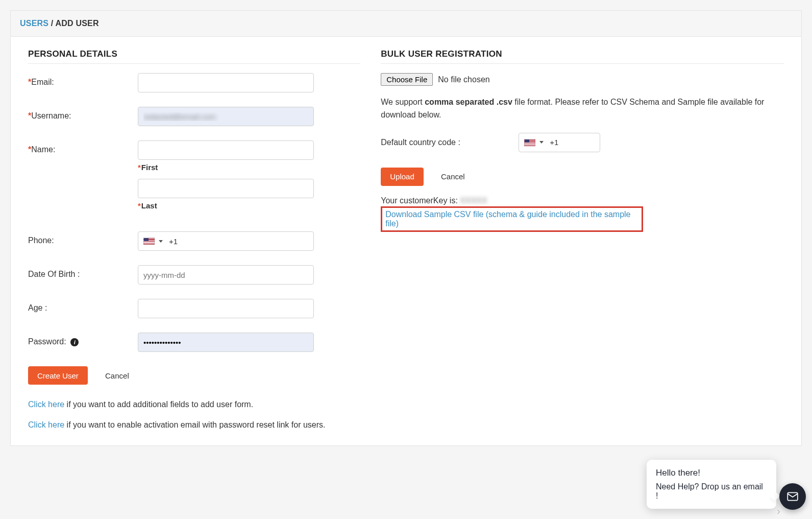 The image size is (812, 519). Describe the element at coordinates (47, 341) in the screenshot. I see `password-label: Password:` at that location.